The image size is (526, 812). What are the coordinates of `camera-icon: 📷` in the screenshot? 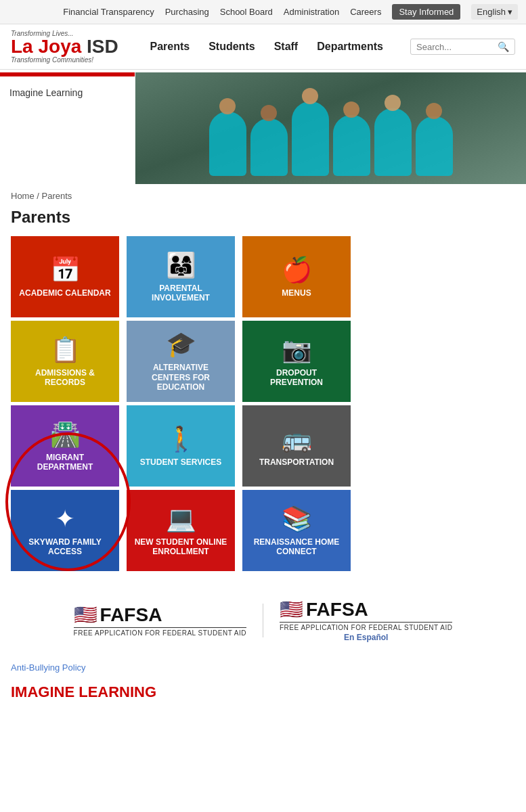 It's located at (297, 350).